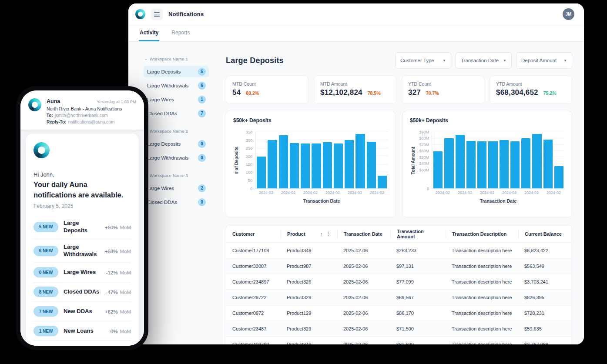  What do you see at coordinates (418, 250) in the screenshot?
I see `table-cell: $263,233` at bounding box center [418, 250].